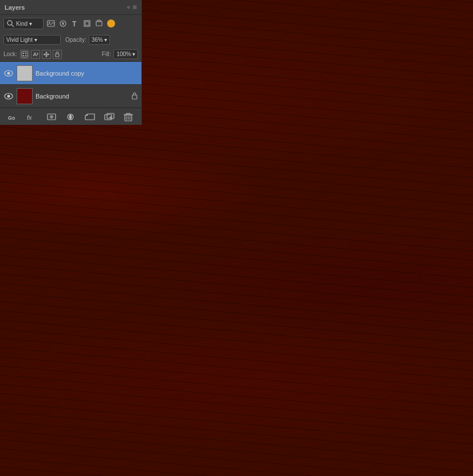 This screenshot has height=476, width=473. I want to click on new-layer-button, so click(109, 117).